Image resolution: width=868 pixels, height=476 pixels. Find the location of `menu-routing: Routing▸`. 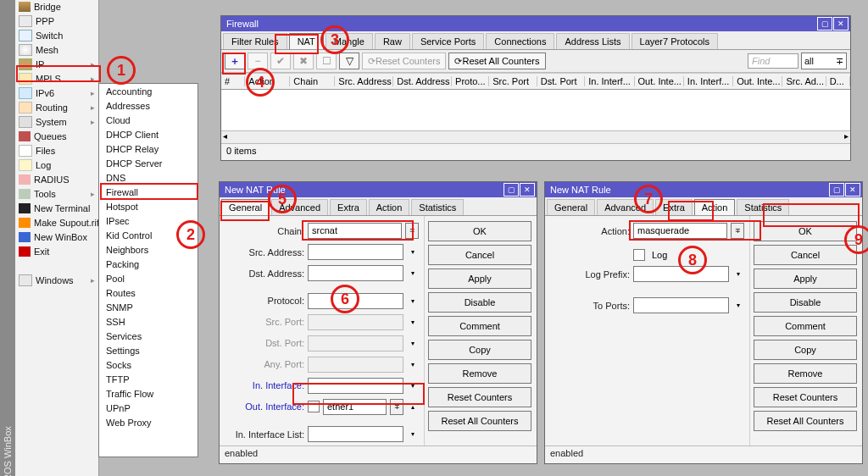

menu-routing: Routing▸ is located at coordinates (57, 108).